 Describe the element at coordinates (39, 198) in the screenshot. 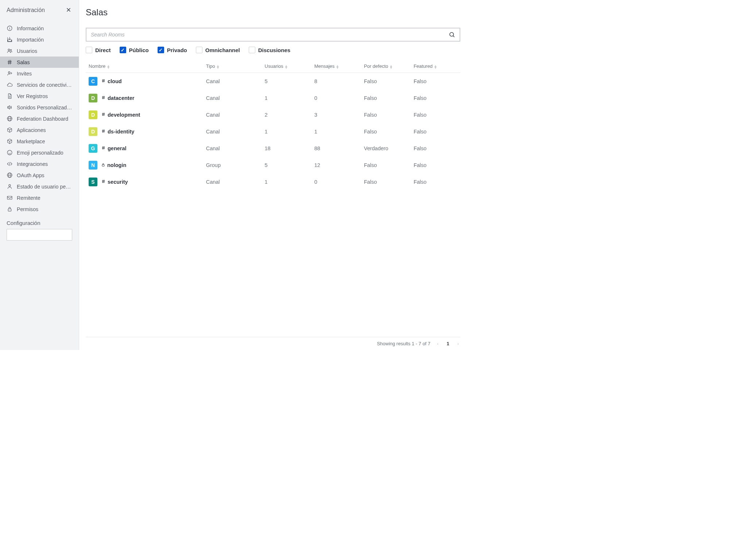

I see `sidebar-item-remitente: Remitente` at that location.